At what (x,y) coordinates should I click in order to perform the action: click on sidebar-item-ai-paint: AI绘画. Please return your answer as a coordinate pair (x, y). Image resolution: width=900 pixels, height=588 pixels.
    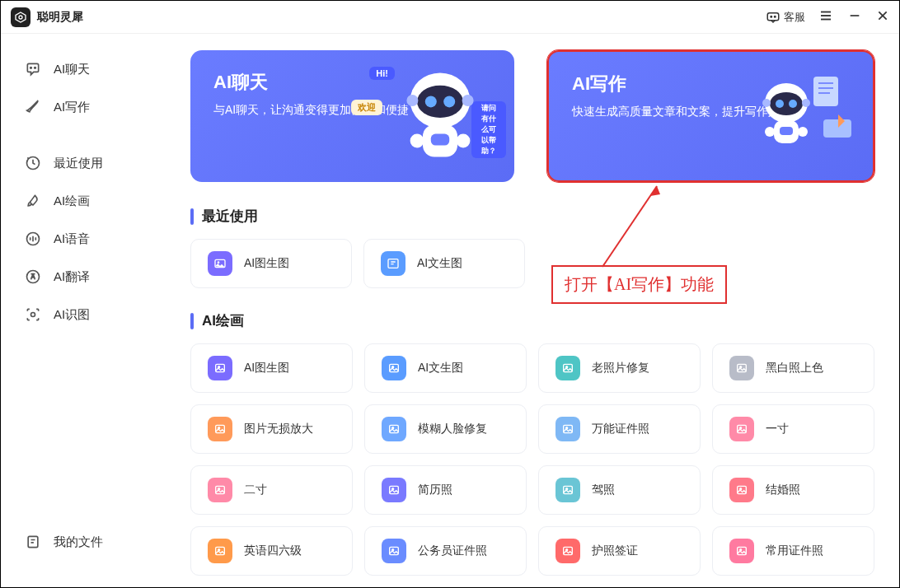
    Looking at the image, I should click on (87, 201).